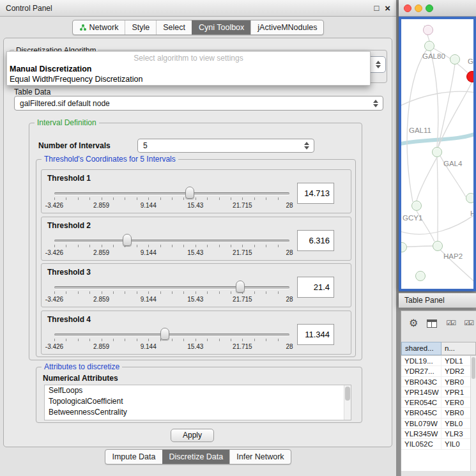 The image size is (476, 476). I want to click on network-canvas: GAL80 GA GAL11 GAL4 GCY1 H HAP2, so click(437, 154).